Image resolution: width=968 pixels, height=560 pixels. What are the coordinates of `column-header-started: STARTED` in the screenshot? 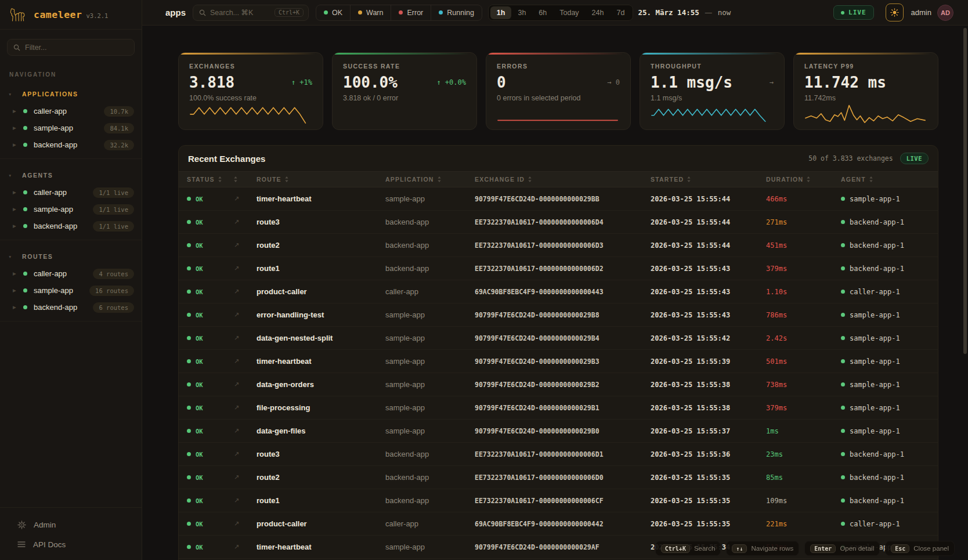 It's located at (708, 179).